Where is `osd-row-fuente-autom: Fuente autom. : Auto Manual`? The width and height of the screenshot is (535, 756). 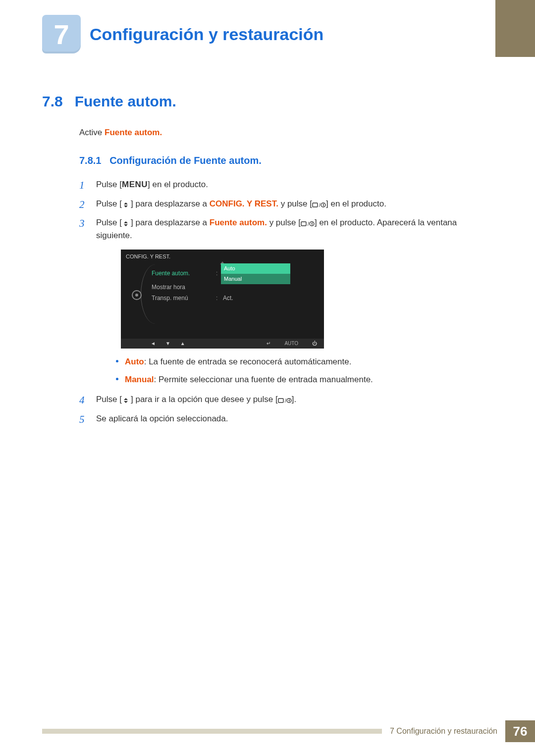
osd-row-fuente-autom: Fuente autom. : Auto Manual is located at coordinates (235, 274).